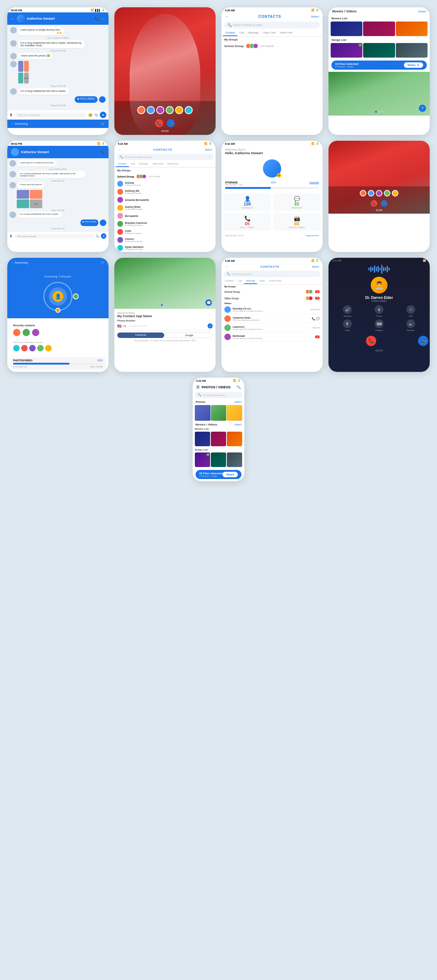 The height and width of the screenshot is (980, 437). Describe the element at coordinates (165, 224) in the screenshot. I see `contact-item: Brandon Cameron 15 Mutual Friends` at that location.